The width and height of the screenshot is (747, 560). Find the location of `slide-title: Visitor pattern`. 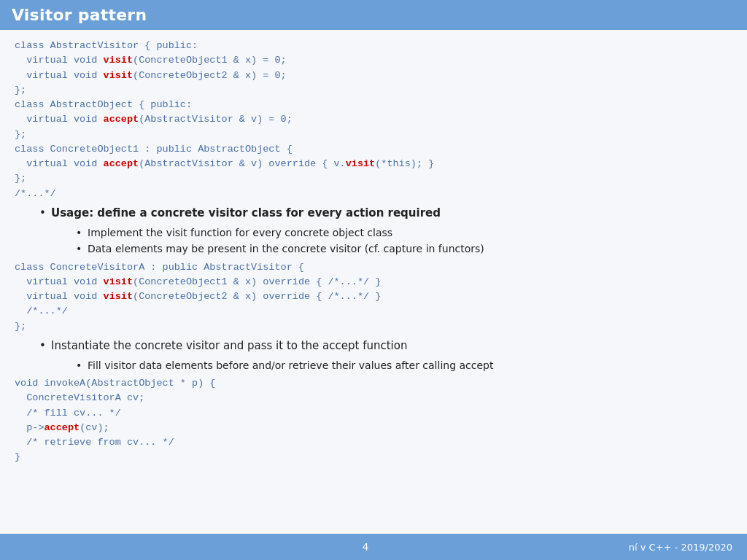

slide-title: Visitor pattern is located at coordinates (79, 15).